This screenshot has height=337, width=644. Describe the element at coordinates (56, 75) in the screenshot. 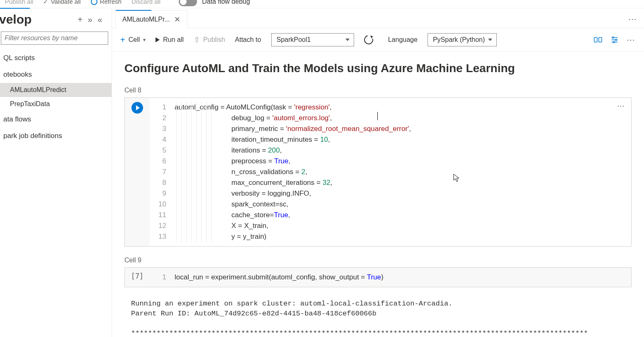

I see `tree-notebooks: otebooks` at that location.